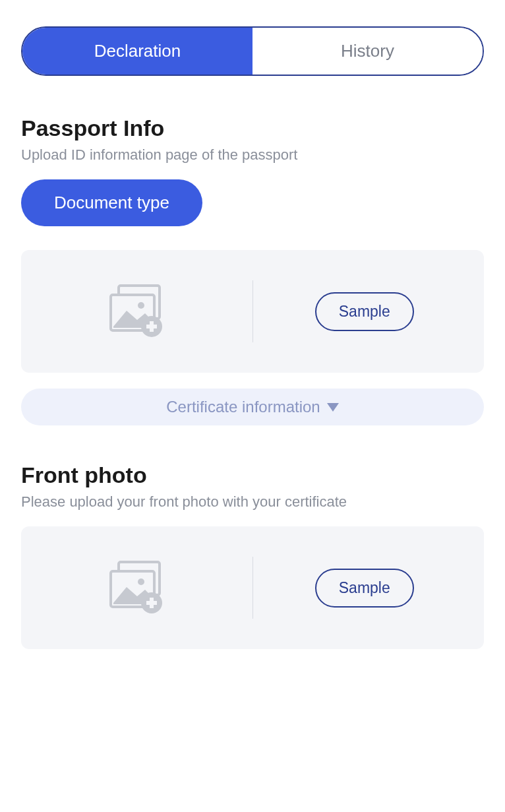 The height and width of the screenshot is (812, 505). What do you see at coordinates (252, 311) in the screenshot?
I see `passport-upload-panel: Sample` at bounding box center [252, 311].